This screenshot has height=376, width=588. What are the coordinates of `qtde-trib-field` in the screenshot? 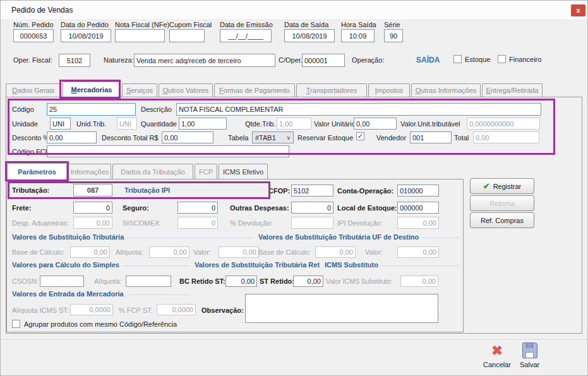 It's located at (294, 124).